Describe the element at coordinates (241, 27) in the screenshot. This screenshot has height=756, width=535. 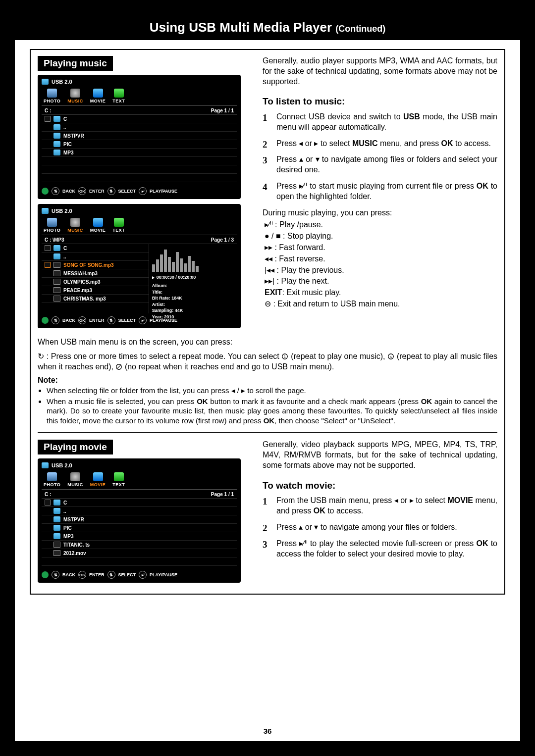
I see `page-title: Using USB Multi Media Player` at that location.